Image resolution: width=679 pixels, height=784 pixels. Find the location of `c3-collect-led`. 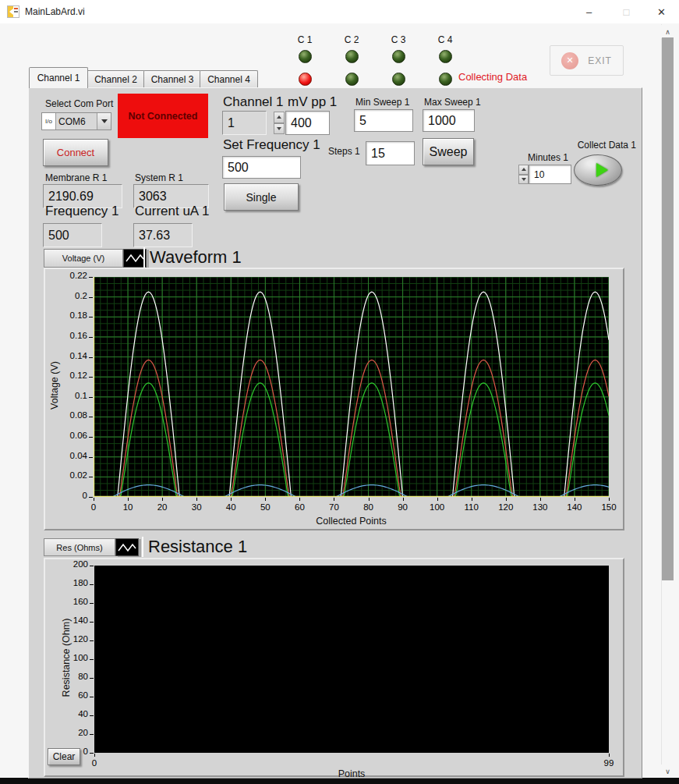

c3-collect-led is located at coordinates (399, 80).